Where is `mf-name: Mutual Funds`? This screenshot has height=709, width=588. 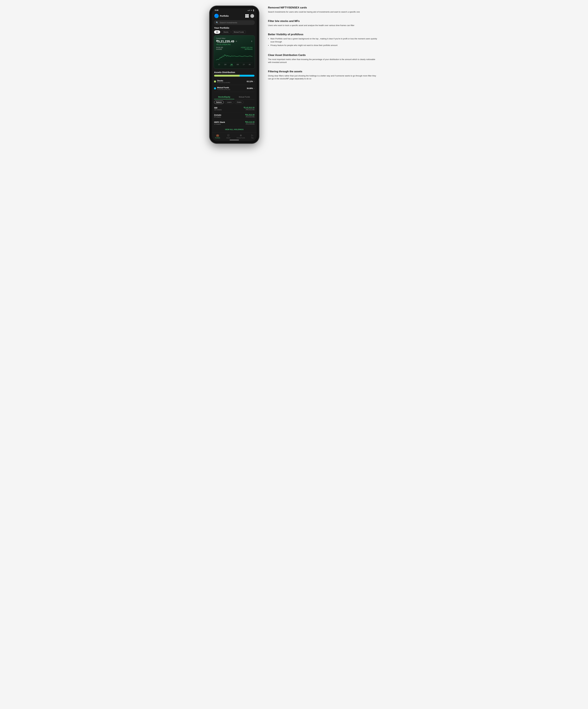
mf-name: Mutual Funds is located at coordinates (223, 88).